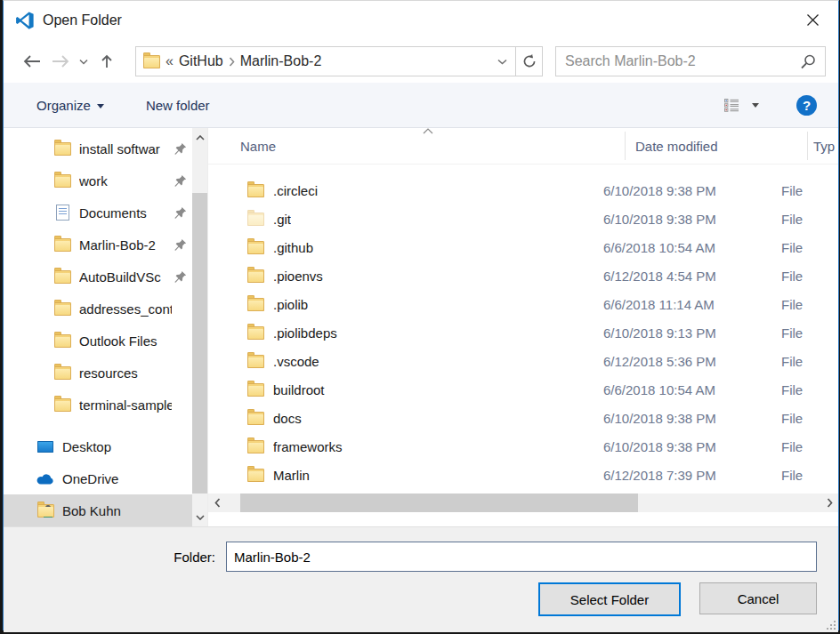 This screenshot has height=634, width=840. Describe the element at coordinates (125, 309) in the screenshot. I see `sidebar-item-label: addresses_conta` at that location.